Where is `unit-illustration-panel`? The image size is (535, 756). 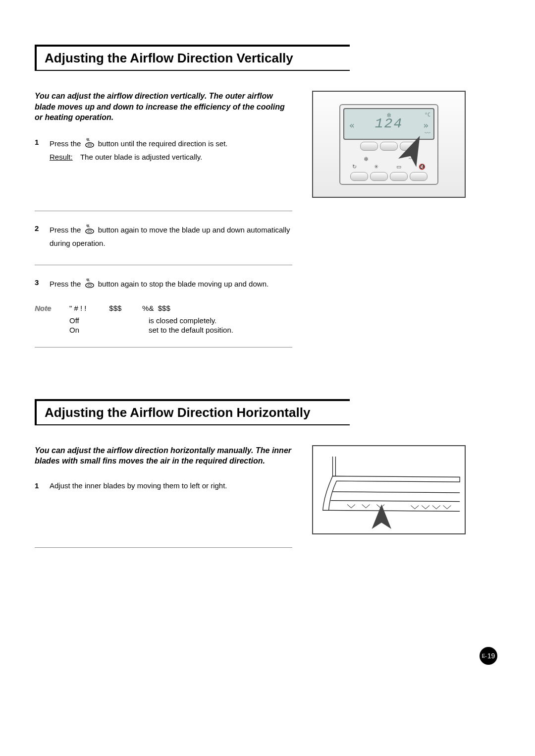
unit-illustration-panel is located at coordinates (389, 490).